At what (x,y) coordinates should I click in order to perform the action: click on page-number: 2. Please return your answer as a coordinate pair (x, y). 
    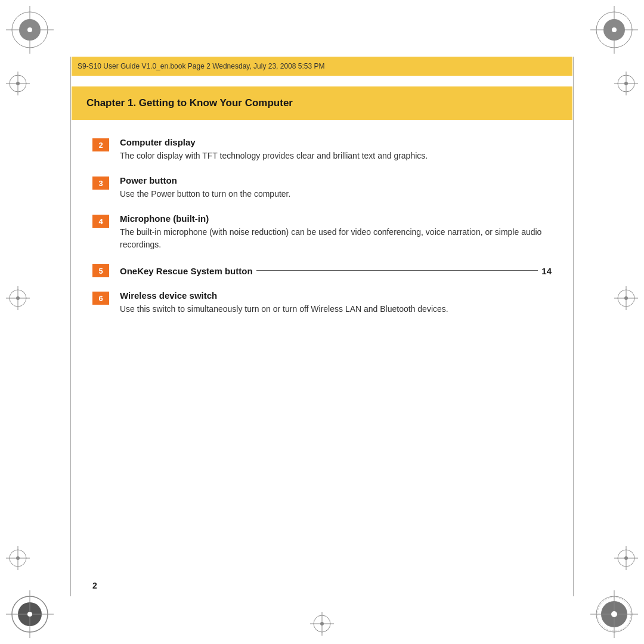
    Looking at the image, I should click on (95, 586).